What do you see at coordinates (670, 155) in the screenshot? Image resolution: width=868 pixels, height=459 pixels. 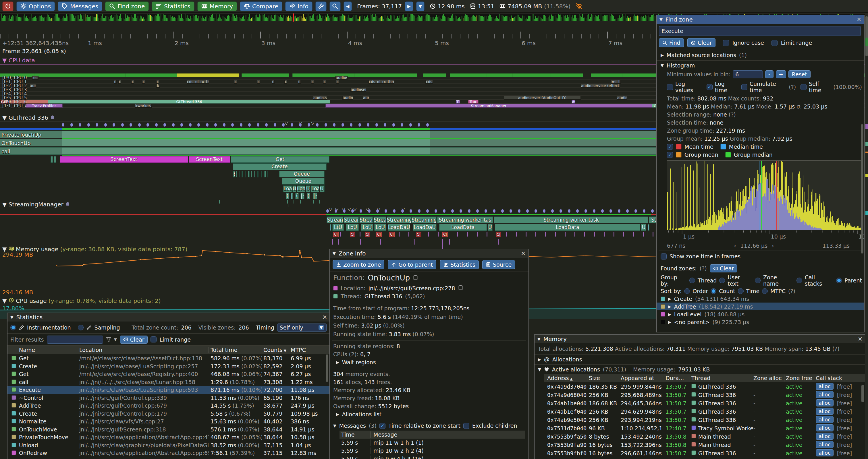 I see `legend-checkbox: ✓` at bounding box center [670, 155].